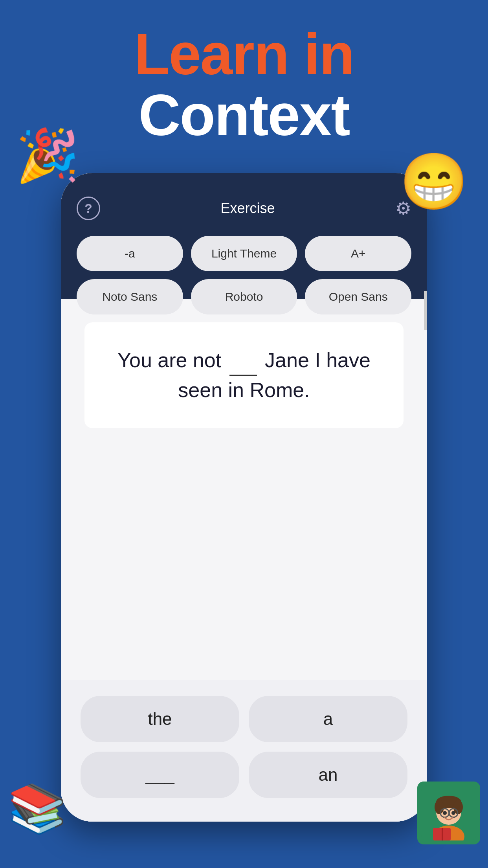 This screenshot has width=488, height=868. Describe the element at coordinates (434, 182) in the screenshot. I see `happy-face-decoration: 😁` at that location.